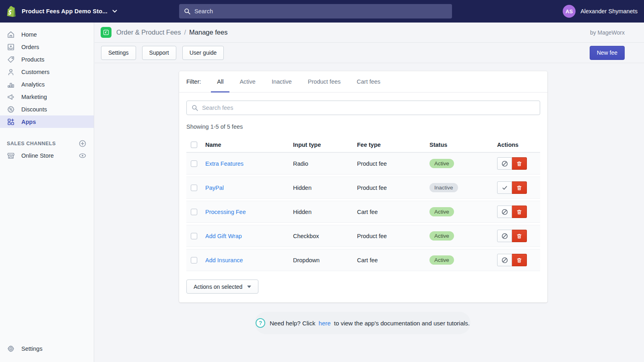 The image size is (644, 362). I want to click on fee-name-link: Add Insurance, so click(224, 260).